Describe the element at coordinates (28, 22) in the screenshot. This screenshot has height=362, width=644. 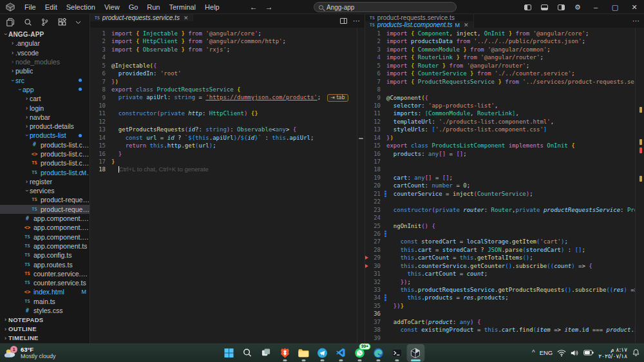
I see `search-icon` at that location.